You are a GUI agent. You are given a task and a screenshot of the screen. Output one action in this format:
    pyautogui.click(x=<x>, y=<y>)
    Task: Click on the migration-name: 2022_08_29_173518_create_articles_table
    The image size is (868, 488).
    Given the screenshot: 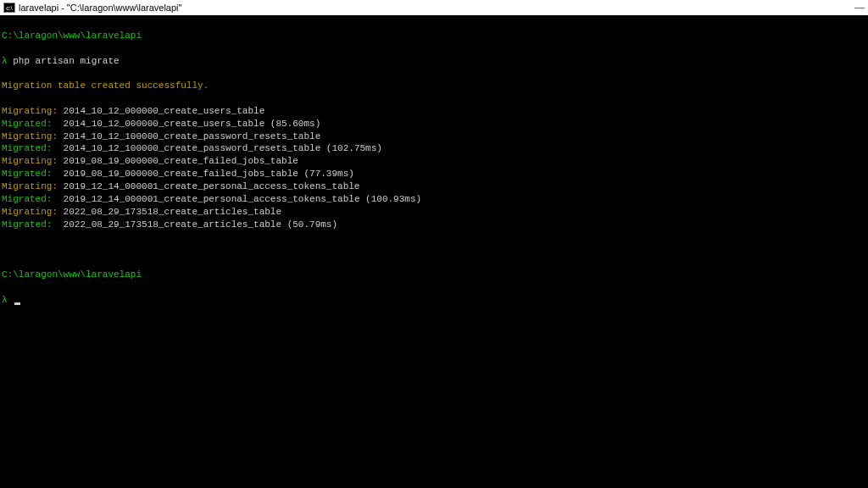 What is the action you would take?
    pyautogui.click(x=170, y=212)
    